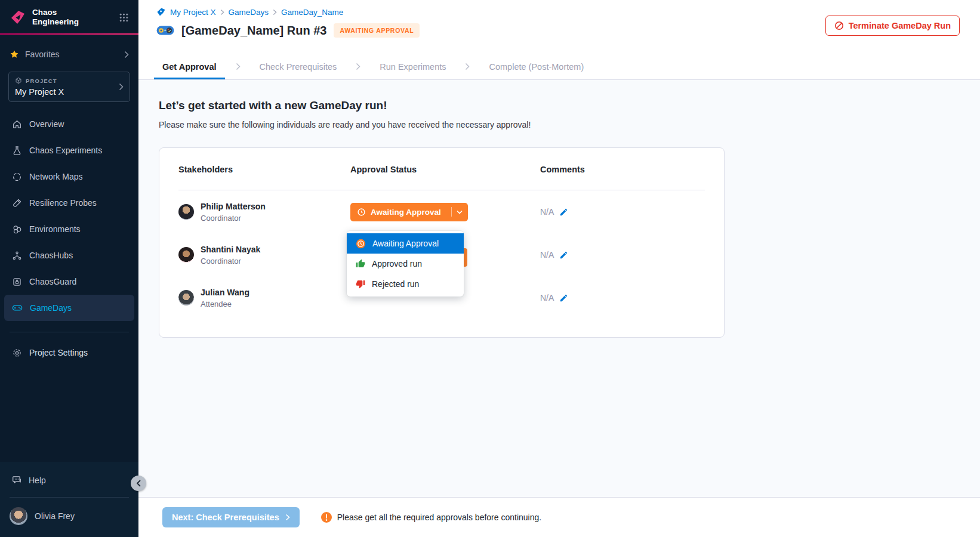 This screenshot has width=980, height=537. Describe the element at coordinates (249, 12) in the screenshot. I see `breadcrumb-gamedays: GameDays` at that location.